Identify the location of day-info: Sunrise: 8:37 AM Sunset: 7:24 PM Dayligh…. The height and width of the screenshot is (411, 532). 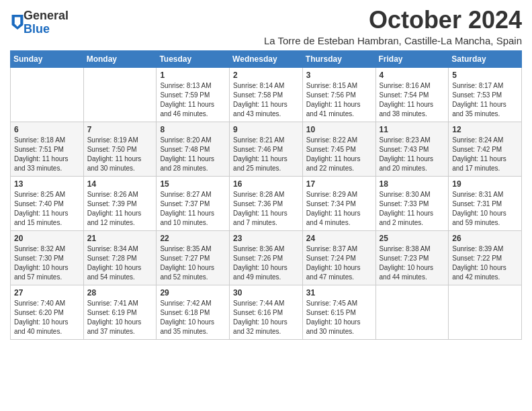
(339, 263).